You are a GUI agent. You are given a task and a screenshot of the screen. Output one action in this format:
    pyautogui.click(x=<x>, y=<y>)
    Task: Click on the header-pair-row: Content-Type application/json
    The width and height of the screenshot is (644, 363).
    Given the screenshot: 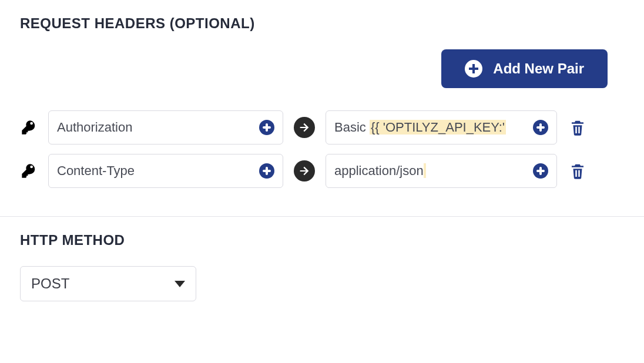 What is the action you would take?
    pyautogui.click(x=322, y=171)
    